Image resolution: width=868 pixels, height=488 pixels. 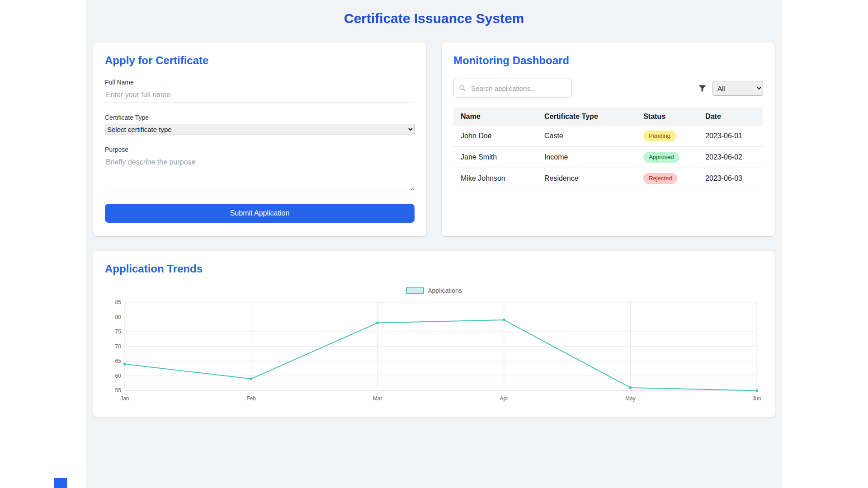 What do you see at coordinates (738, 89) in the screenshot?
I see `status-filter-select: All` at bounding box center [738, 89].